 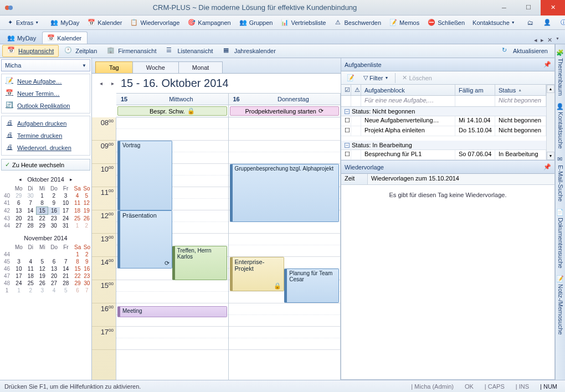 What do you see at coordinates (444, 121) in the screenshot?
I see `task-row: ☐Neue Aufgabenverteilung…Mi 14.10.04Nich…` at bounding box center [444, 121].